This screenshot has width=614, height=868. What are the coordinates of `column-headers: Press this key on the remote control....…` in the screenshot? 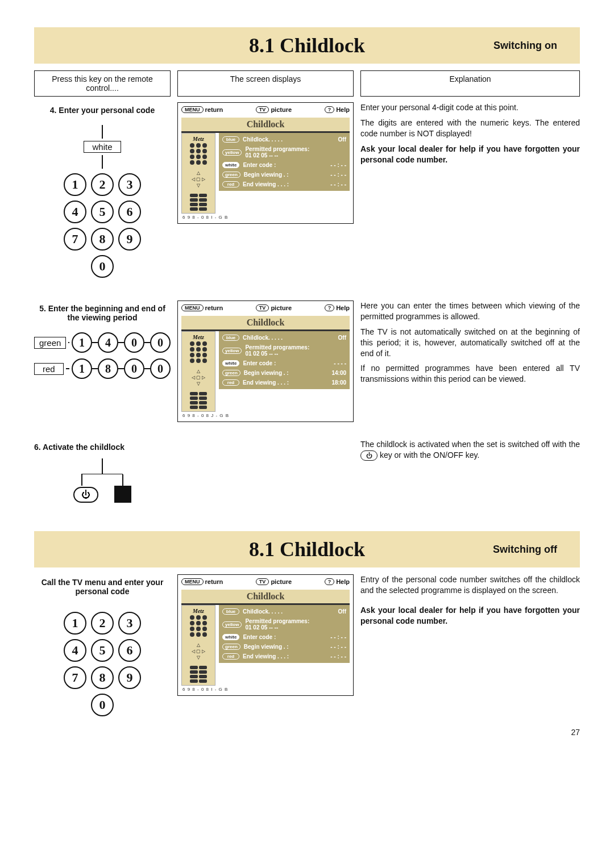 It's located at (307, 84).